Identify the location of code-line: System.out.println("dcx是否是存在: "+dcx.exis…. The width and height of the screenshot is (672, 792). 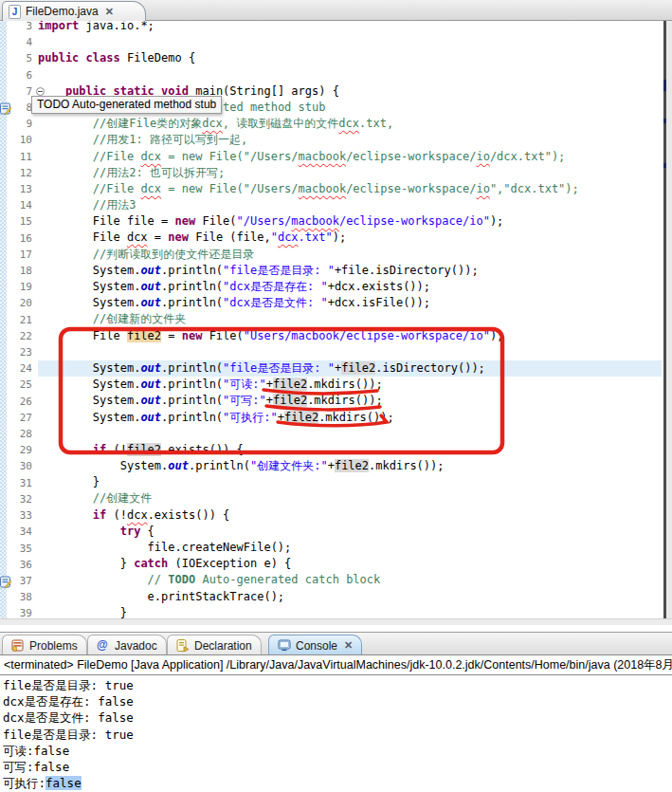
(350, 286).